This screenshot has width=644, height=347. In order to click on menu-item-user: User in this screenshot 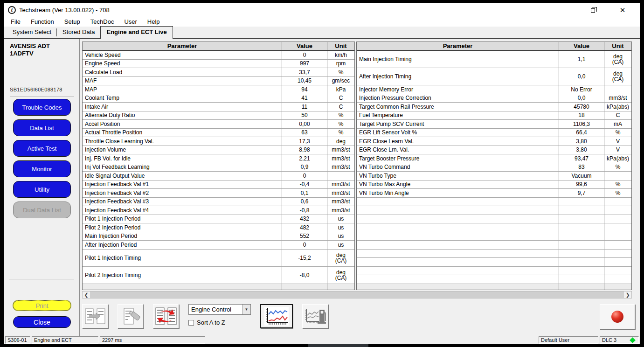, I will do `click(131, 21)`.